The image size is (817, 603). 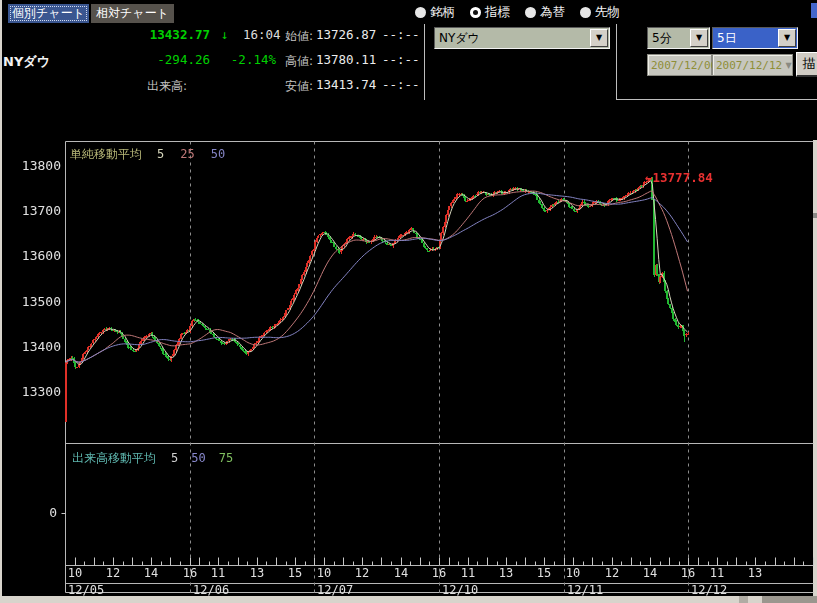 What do you see at coordinates (30, 210) in the screenshot?
I see `y-axis-label: 13700` at bounding box center [30, 210].